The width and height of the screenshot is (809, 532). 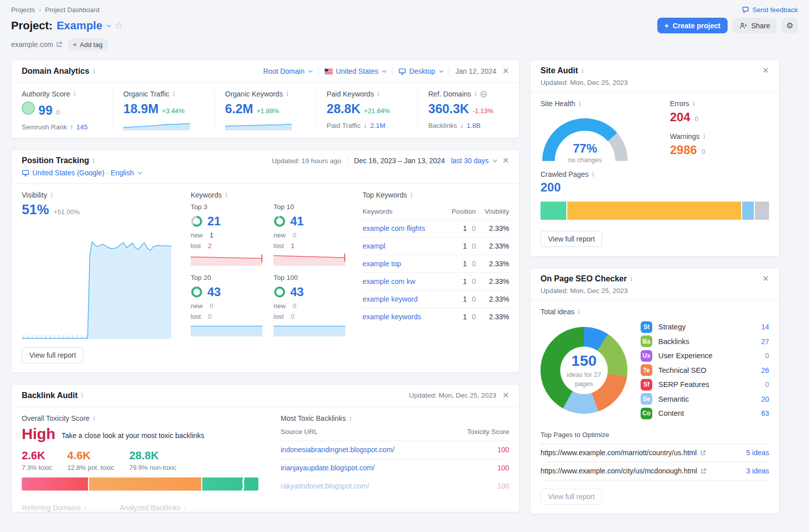 What do you see at coordinates (395, 432) in the screenshot?
I see `table-header-row: Source URL Toxicity Score` at bounding box center [395, 432].